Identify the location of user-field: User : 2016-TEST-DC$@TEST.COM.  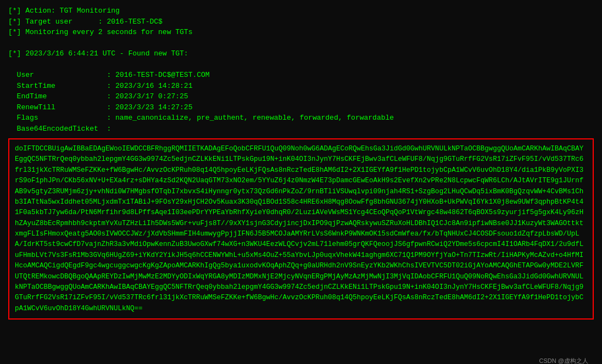
(301, 75).